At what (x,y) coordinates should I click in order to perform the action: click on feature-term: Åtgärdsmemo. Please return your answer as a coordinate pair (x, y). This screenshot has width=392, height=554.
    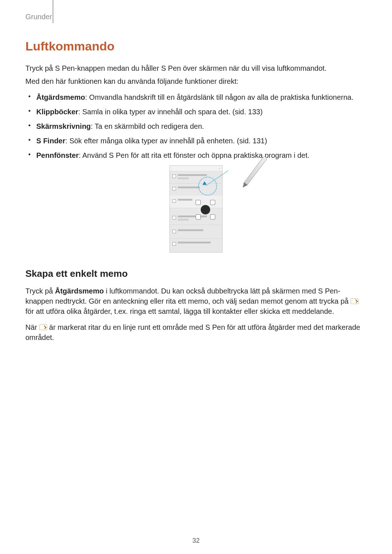
    Looking at the image, I should click on (61, 97).